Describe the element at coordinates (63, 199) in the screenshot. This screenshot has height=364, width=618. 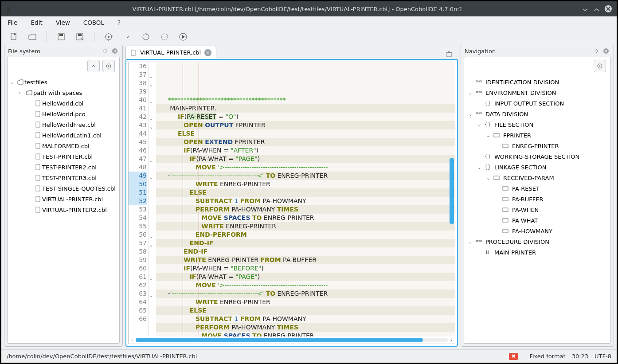
I see `tree-file: VIRTUAL-PRINTER.cbl` at that location.